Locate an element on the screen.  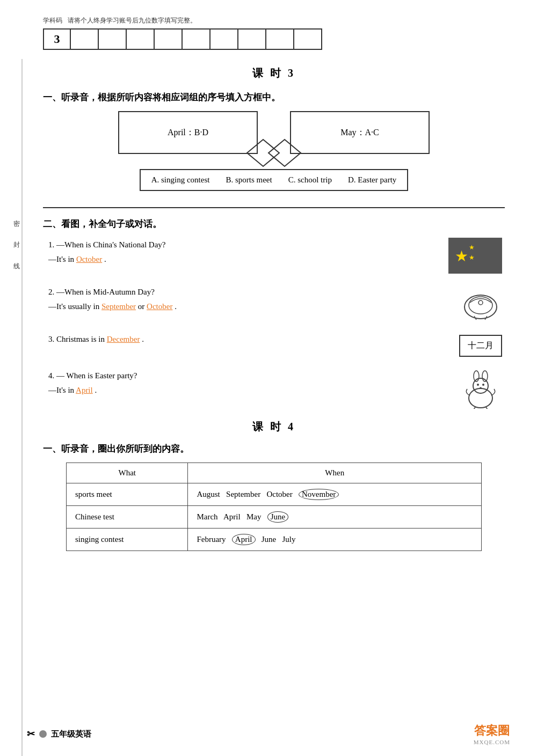
q2-line1: 2. —When is Mid-Autumn Day? is located at coordinates (247, 292).